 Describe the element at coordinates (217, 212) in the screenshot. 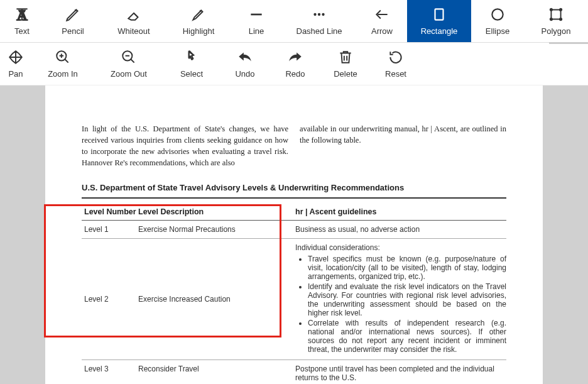

I see `header-level-description: Level Description` at that location.